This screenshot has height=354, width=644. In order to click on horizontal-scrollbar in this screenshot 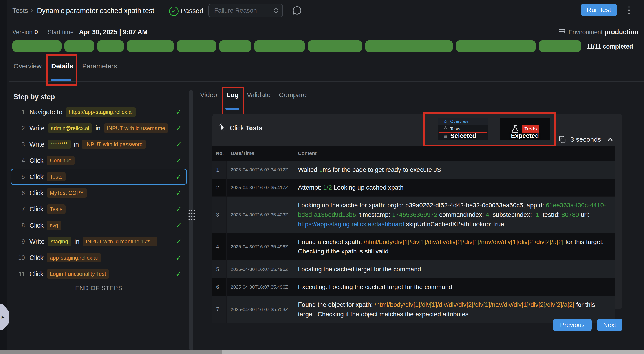, I will do `click(322, 352)`.